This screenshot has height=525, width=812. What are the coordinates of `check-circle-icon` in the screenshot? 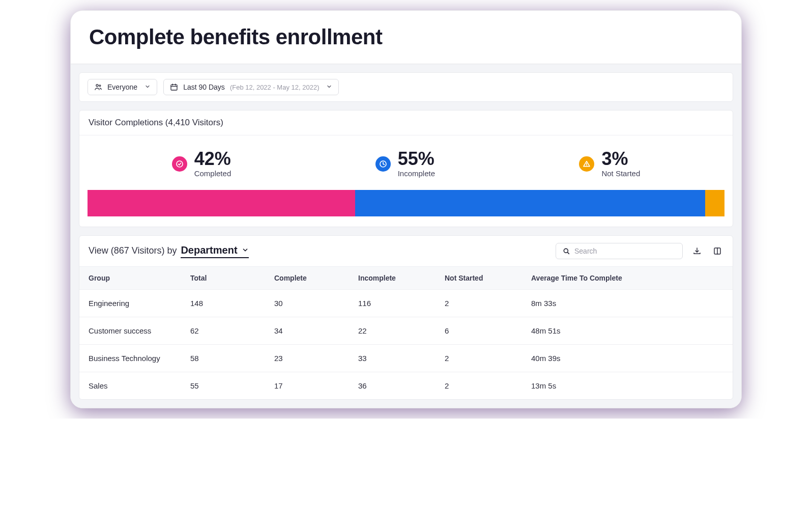 It's located at (180, 164).